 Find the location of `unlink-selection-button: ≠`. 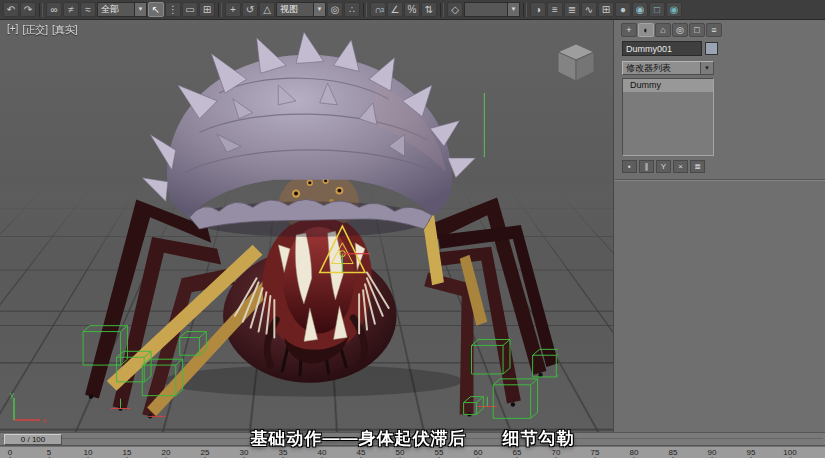

unlink-selection-button: ≠ is located at coordinates (71, 10).